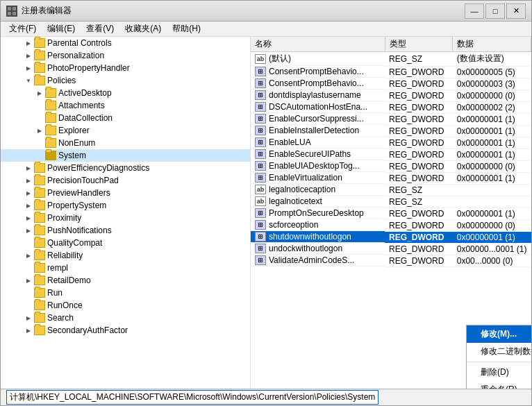  What do you see at coordinates (125, 155) in the screenshot?
I see `tree-item-system: System` at bounding box center [125, 155].